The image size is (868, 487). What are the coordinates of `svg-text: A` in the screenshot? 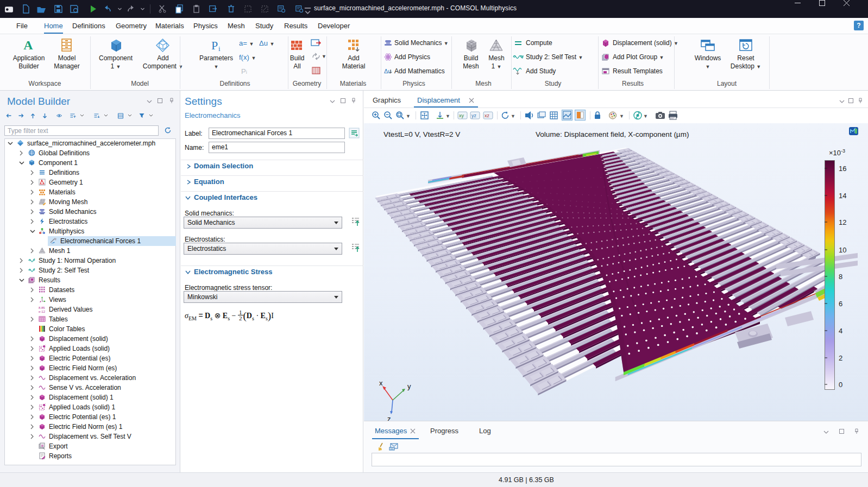 It's located at (28, 45).